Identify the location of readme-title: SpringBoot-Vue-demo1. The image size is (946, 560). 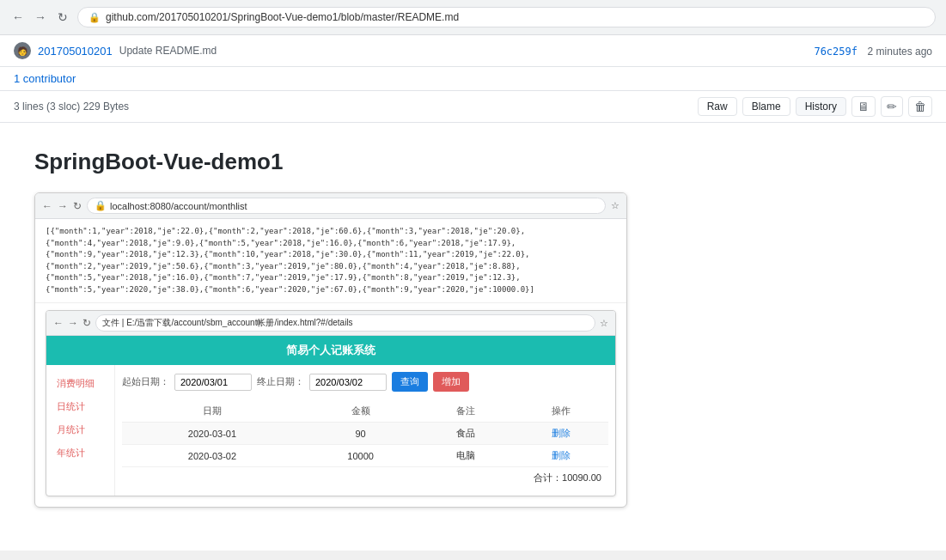
(473, 161).